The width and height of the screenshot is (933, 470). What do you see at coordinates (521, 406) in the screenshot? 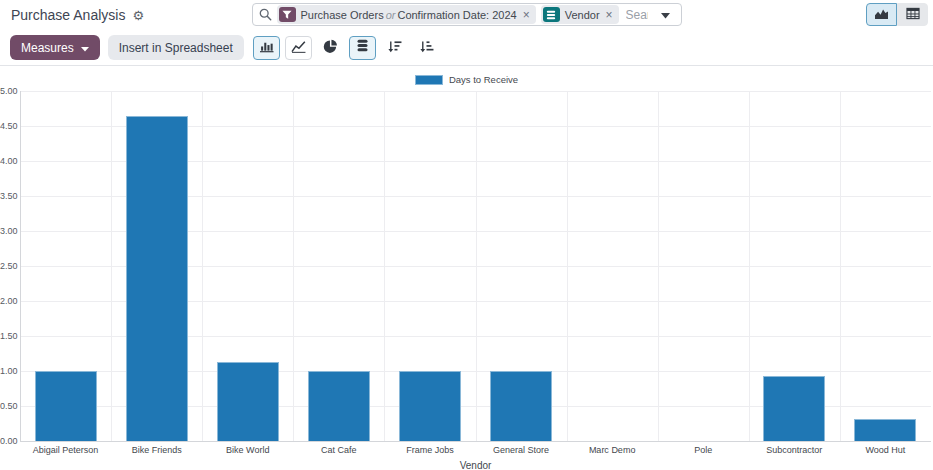
I see `bar-general-store` at bounding box center [521, 406].